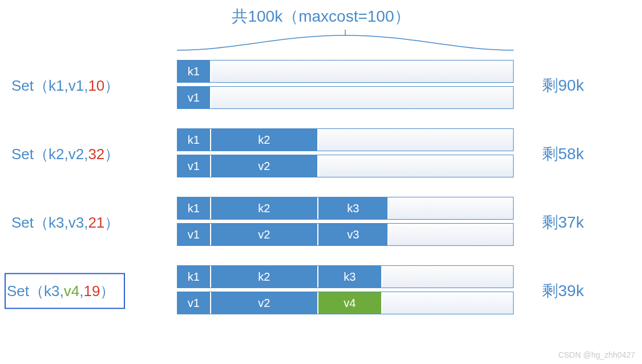 The height and width of the screenshot is (364, 642). What do you see at coordinates (345, 291) in the screenshot?
I see `bar-area: k1k2k3v1v2v4` at bounding box center [345, 291].